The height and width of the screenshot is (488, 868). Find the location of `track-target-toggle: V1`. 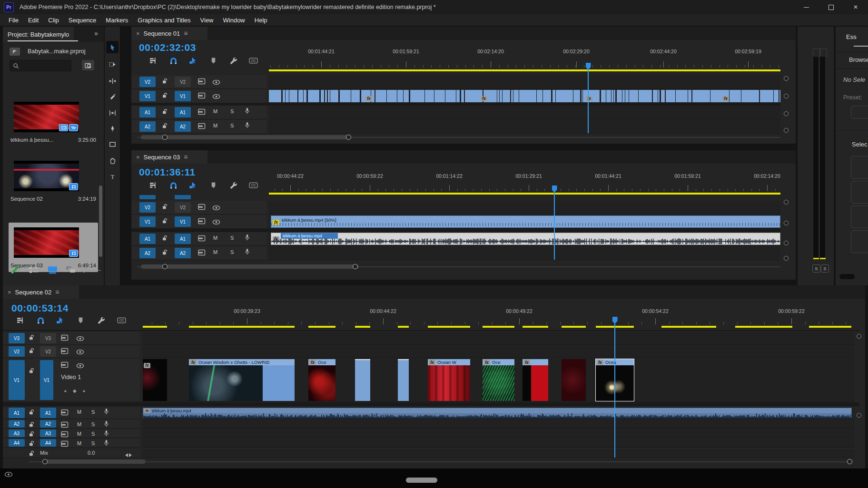

track-target-toggle: V1 is located at coordinates (183, 96).